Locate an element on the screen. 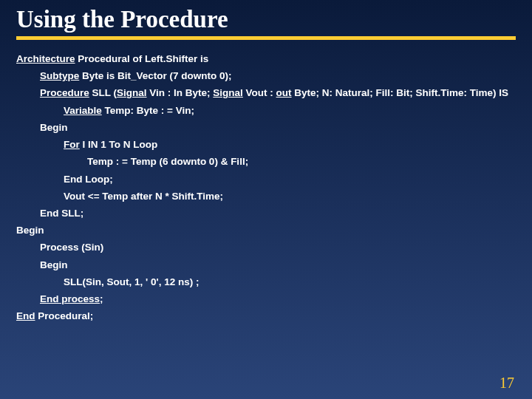 This screenshot has width=532, height=399. code-line: End Loop; is located at coordinates (290, 179).